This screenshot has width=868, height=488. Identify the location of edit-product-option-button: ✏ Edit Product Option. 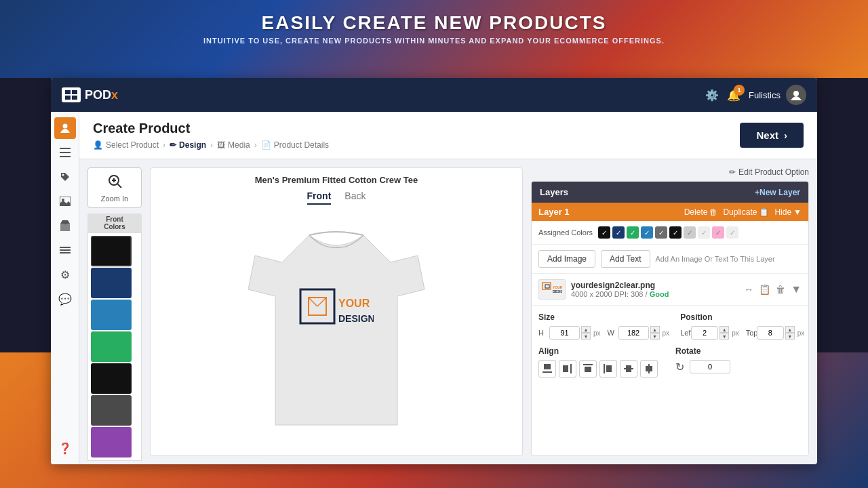
(670, 172).